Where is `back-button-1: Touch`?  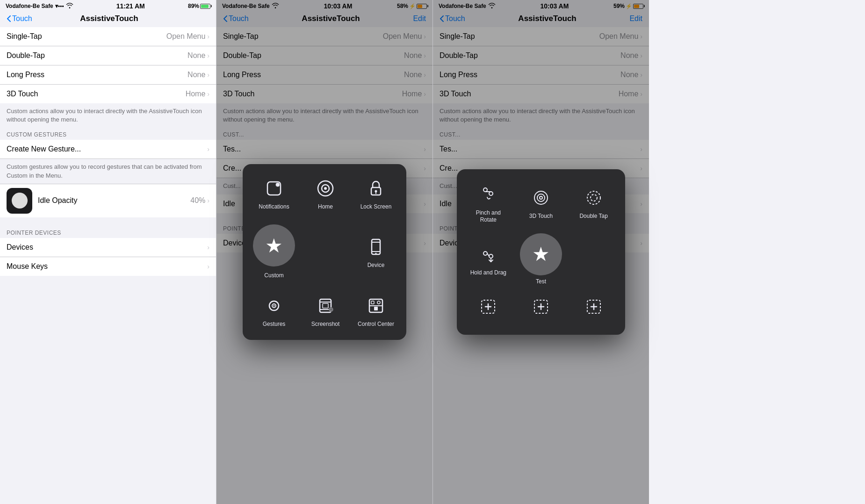 back-button-1: Touch is located at coordinates (20, 19).